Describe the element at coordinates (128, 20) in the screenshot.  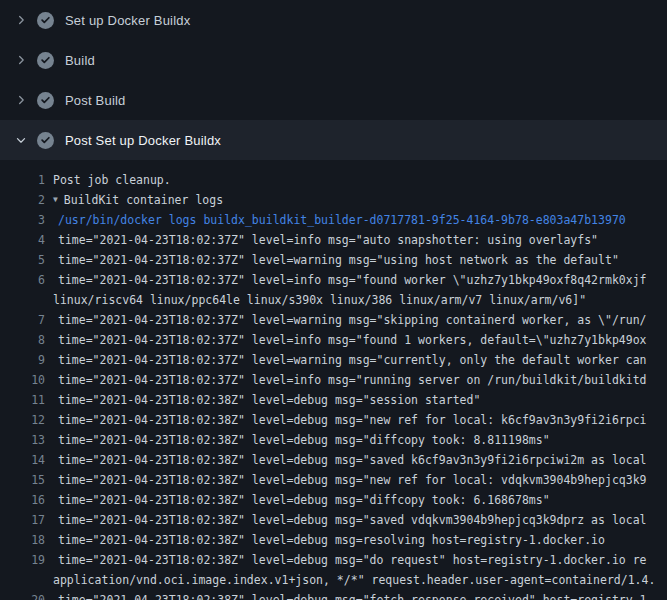
I see `step-label: Set up Docker Buildx` at that location.